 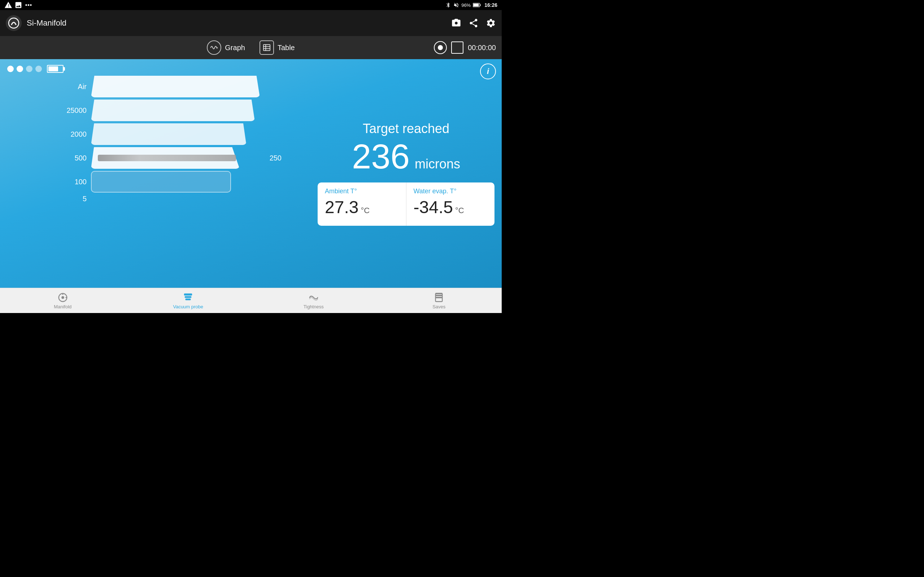 What do you see at coordinates (53, 69) in the screenshot?
I see `battery-fill` at bounding box center [53, 69].